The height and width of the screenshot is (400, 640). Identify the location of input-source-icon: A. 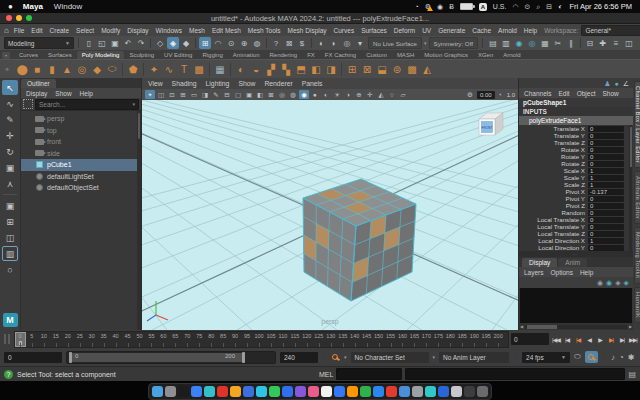
(483, 7).